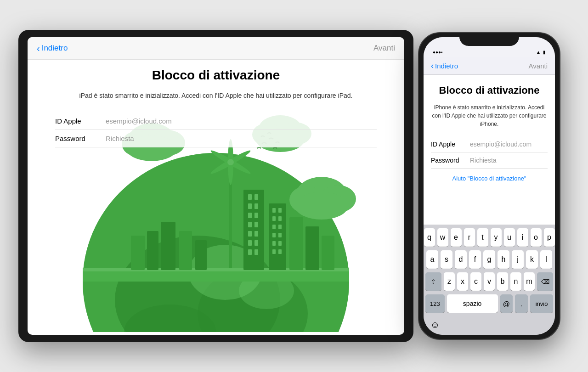  I want to click on phone-title: Blocco di attivazione, so click(489, 90).